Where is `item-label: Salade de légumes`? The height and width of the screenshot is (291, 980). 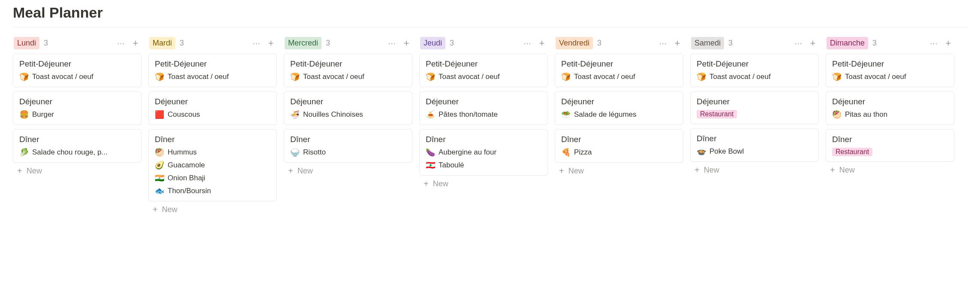 item-label: Salade de légumes is located at coordinates (605, 115).